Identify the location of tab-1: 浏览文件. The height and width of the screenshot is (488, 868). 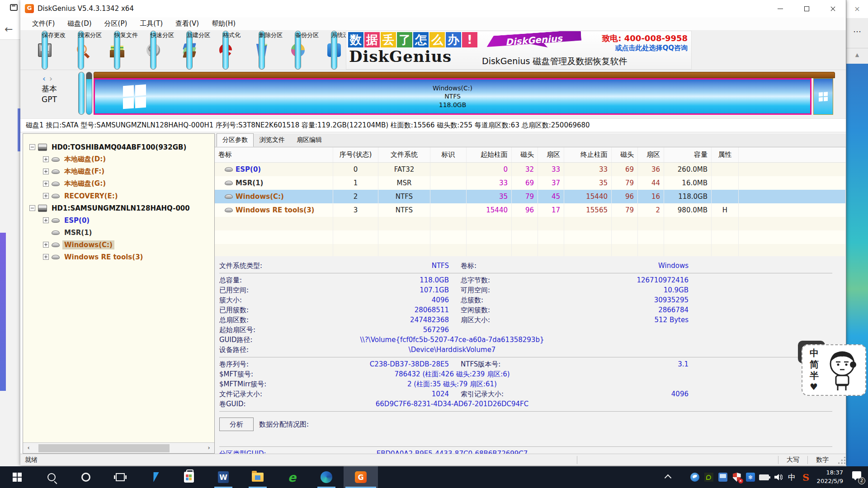
(272, 140).